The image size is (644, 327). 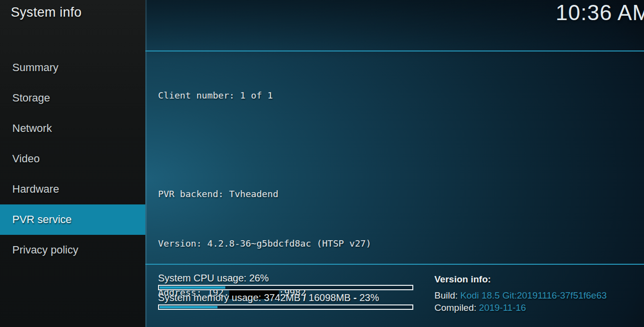 What do you see at coordinates (46, 13) in the screenshot?
I see `page-title: System info` at bounding box center [46, 13].